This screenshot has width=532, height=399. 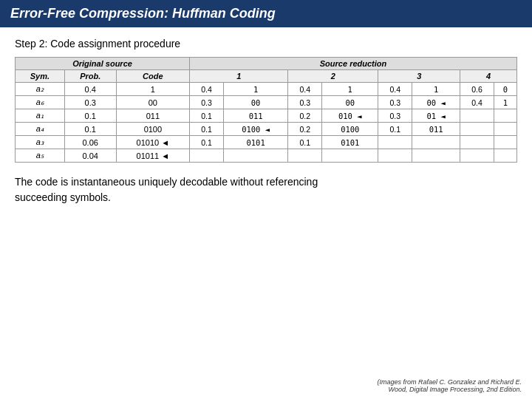 I want to click on col-red-4: 4, so click(x=489, y=77).